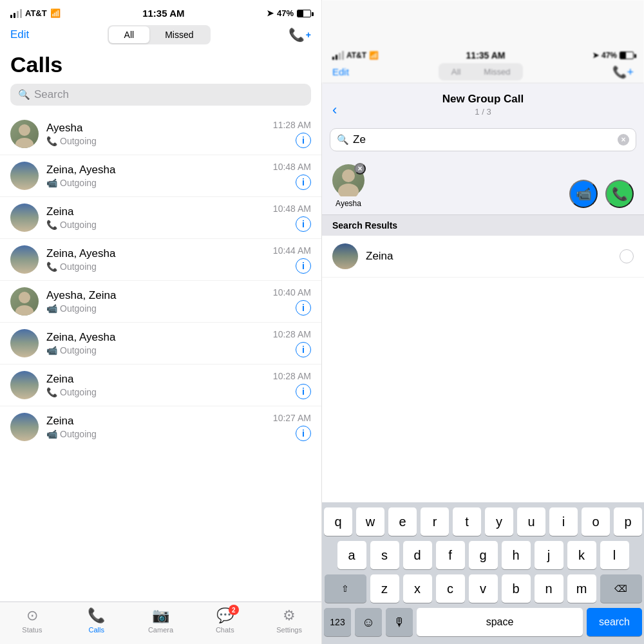 The width and height of the screenshot is (644, 644). I want to click on phone-type-icon: 📞, so click(52, 225).